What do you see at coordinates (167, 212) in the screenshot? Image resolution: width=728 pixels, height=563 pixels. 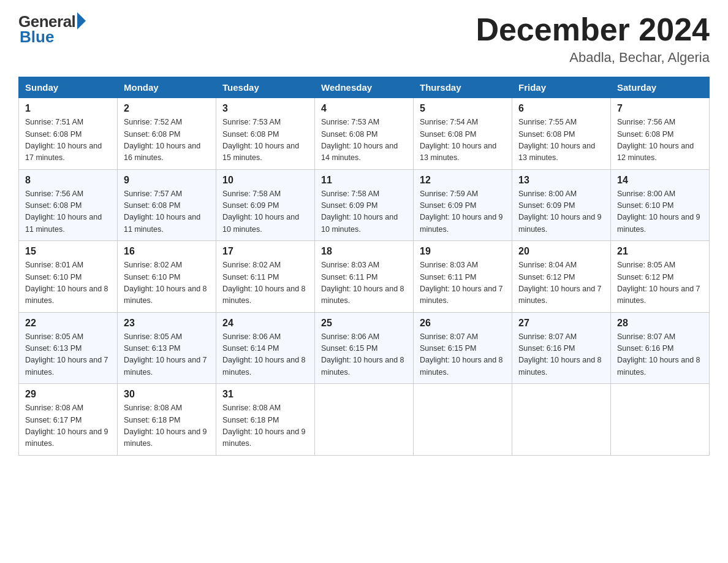 I see `day-info: Sunrise: 7:57 AMSunset: 6:08 PMDaylight:…` at bounding box center [167, 212].